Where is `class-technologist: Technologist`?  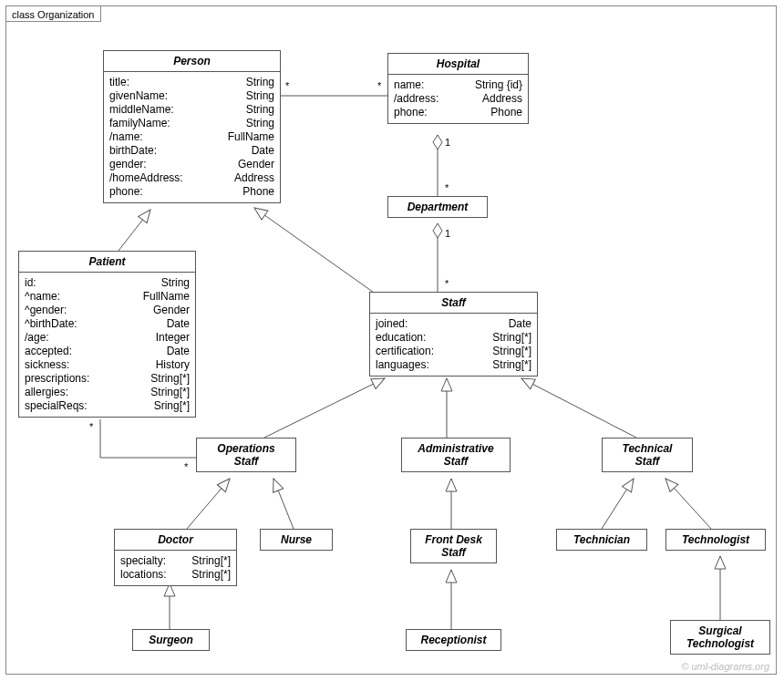
class-technologist: Technologist is located at coordinates (716, 540).